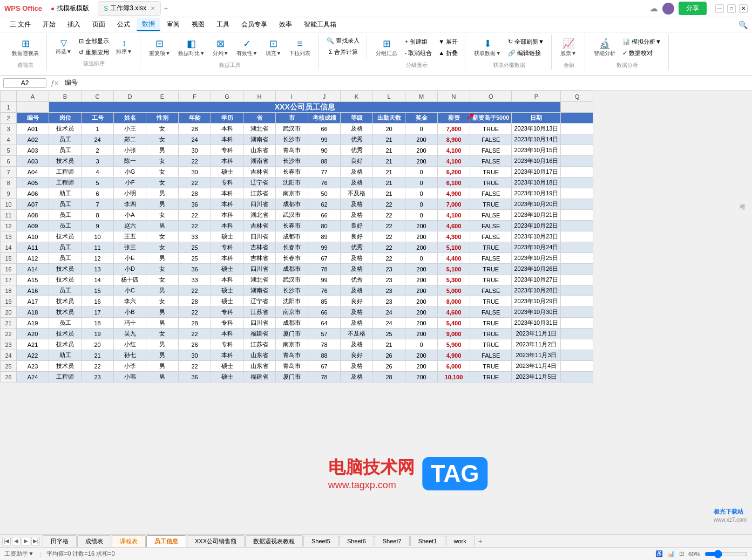  Describe the element at coordinates (448, 42) in the screenshot. I see `ribbon-btn-expand: ▼ 展开` at that location.